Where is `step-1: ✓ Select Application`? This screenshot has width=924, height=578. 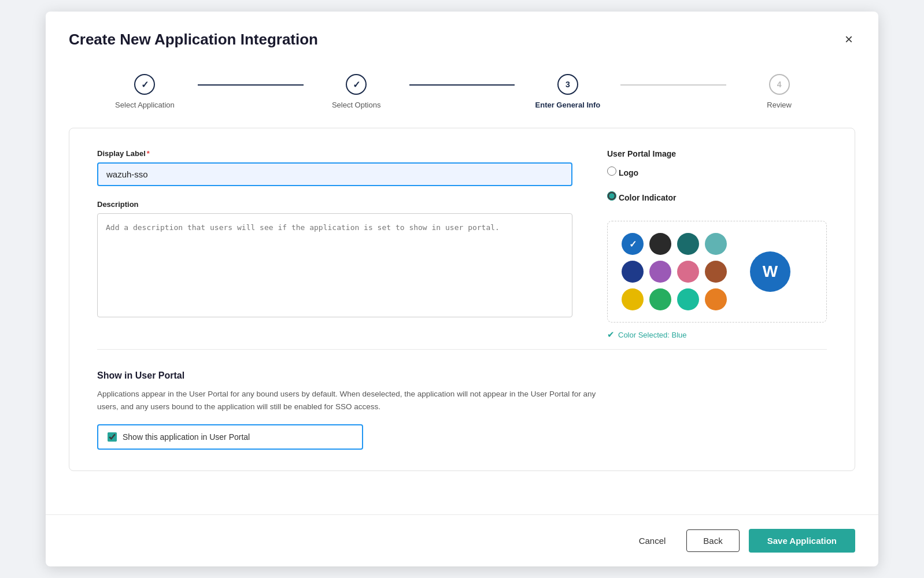 step-1: ✓ Select Application is located at coordinates (145, 91).